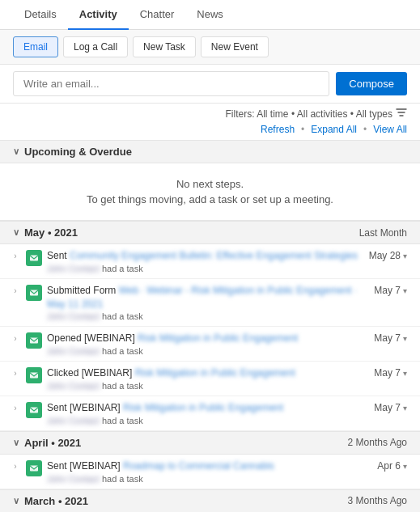 The width and height of the screenshot is (420, 512). Describe the element at coordinates (235, 47) in the screenshot. I see `new-event-button: New Event` at that location.